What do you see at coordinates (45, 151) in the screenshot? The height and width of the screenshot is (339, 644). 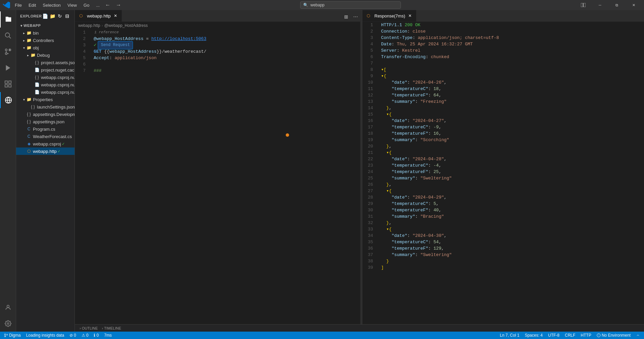 I see `tree-label-webapp-http: webapp.http` at bounding box center [45, 151].